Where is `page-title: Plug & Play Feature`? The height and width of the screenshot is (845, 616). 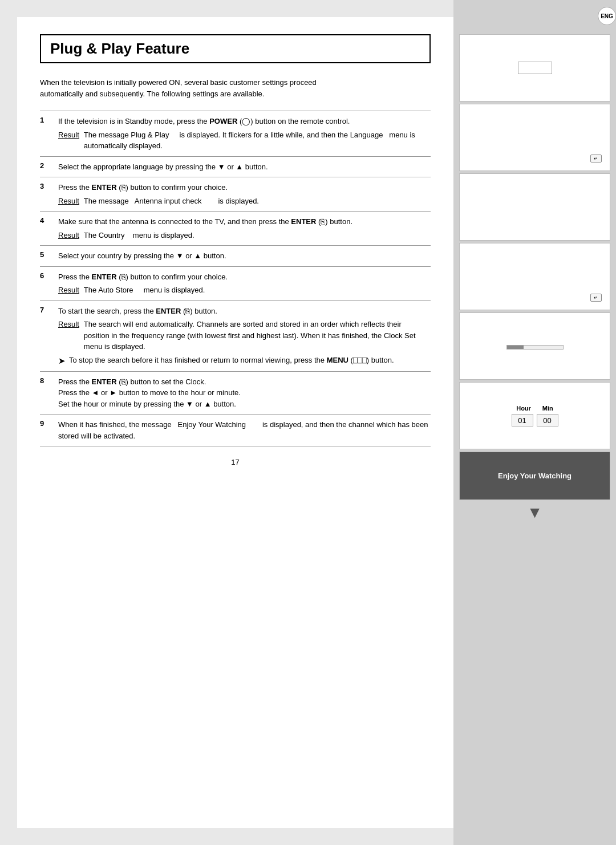 page-title: Plug & Play Feature is located at coordinates (235, 49).